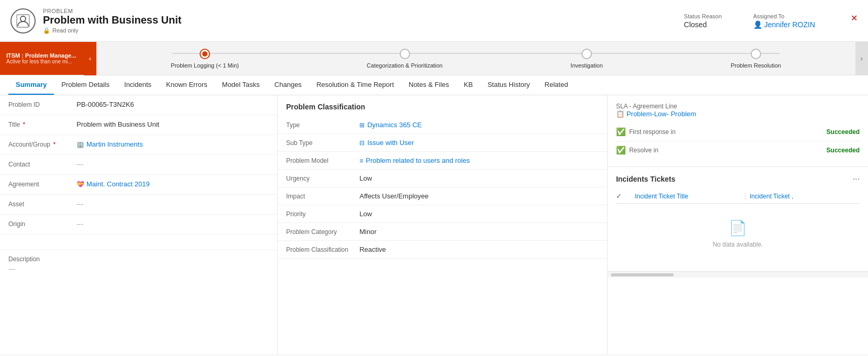 This screenshot has height=356, width=868. Describe the element at coordinates (23, 21) in the screenshot. I see `header-icon` at that location.